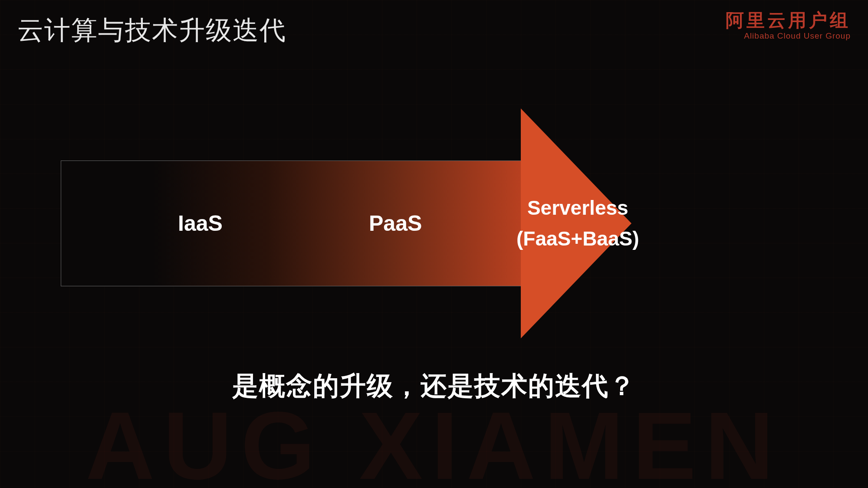  Describe the element at coordinates (578, 208) in the screenshot. I see `serverless-line1: Serverless` at that location.